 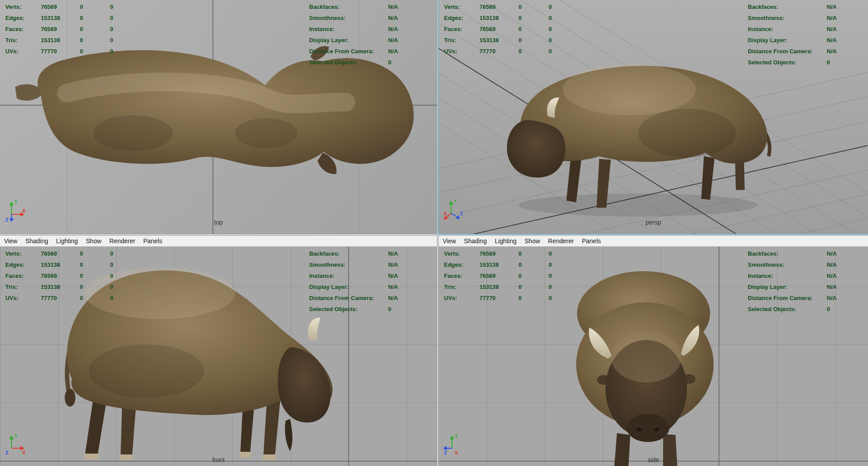 I want to click on bison-hump-highlight, so click(x=629, y=90).